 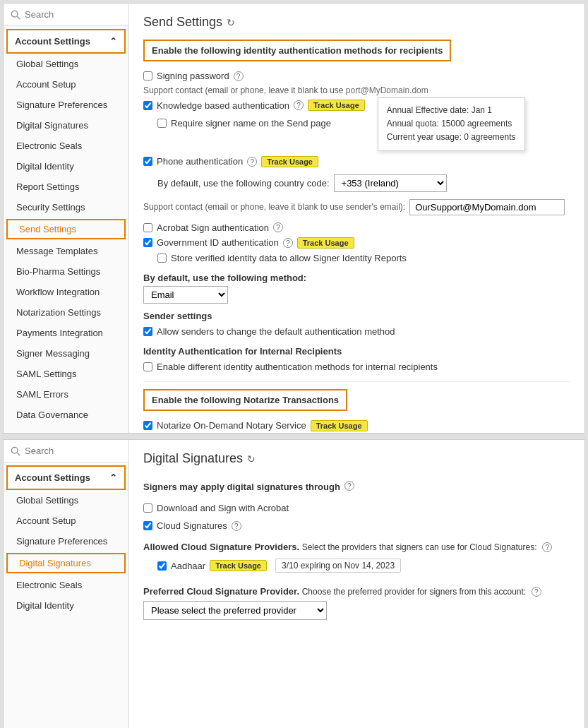 I want to click on help-icon-govt-id: ?, so click(x=288, y=243).